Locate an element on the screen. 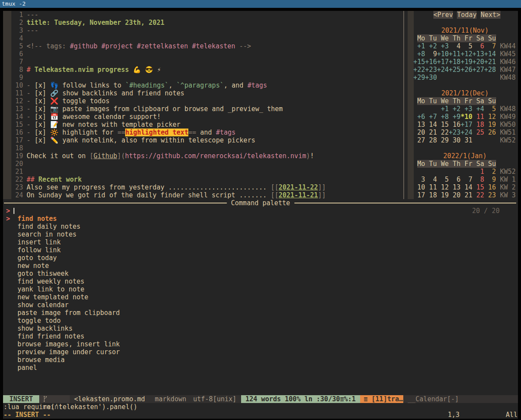  calendar-day: 1 is located at coordinates (478, 172).